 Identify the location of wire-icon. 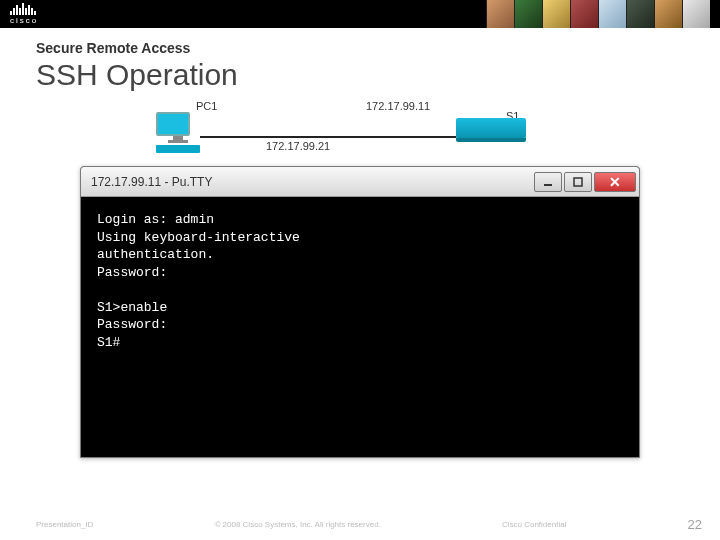
(328, 137).